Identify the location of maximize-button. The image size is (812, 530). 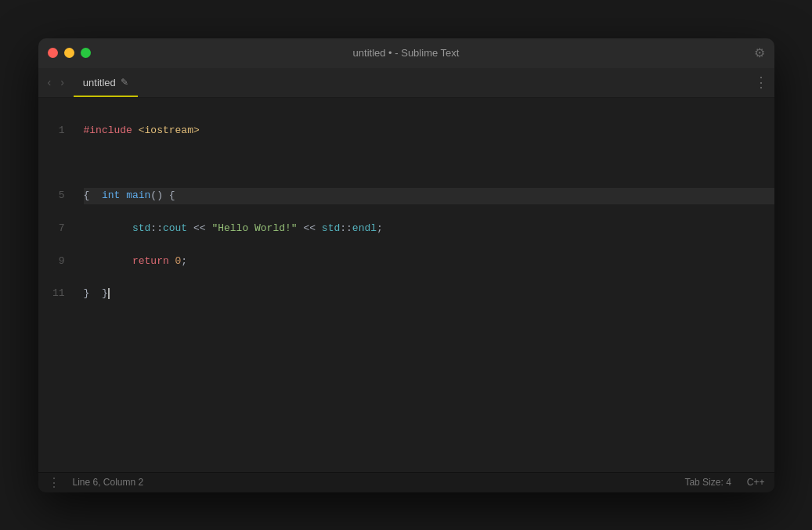
(86, 53).